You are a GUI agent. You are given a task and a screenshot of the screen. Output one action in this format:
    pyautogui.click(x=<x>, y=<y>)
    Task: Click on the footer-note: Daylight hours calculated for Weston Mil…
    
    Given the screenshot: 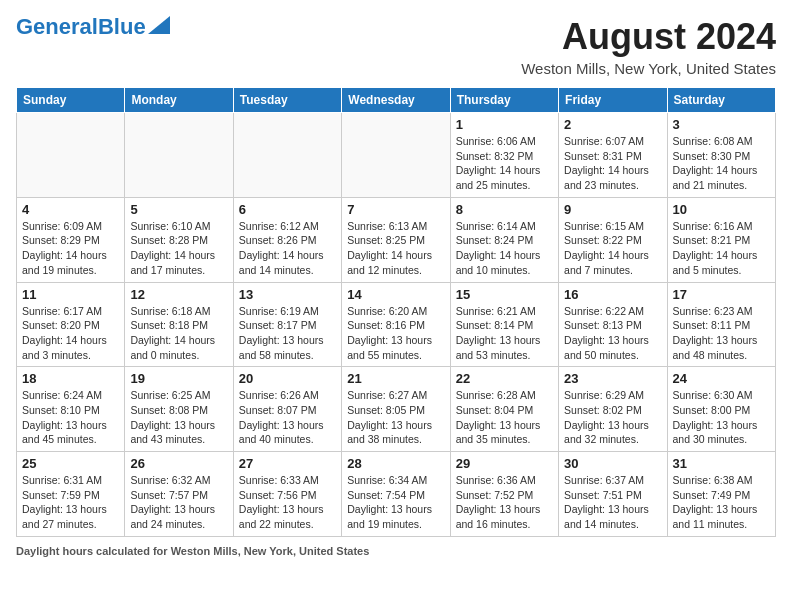 What is the action you would take?
    pyautogui.click(x=396, y=551)
    